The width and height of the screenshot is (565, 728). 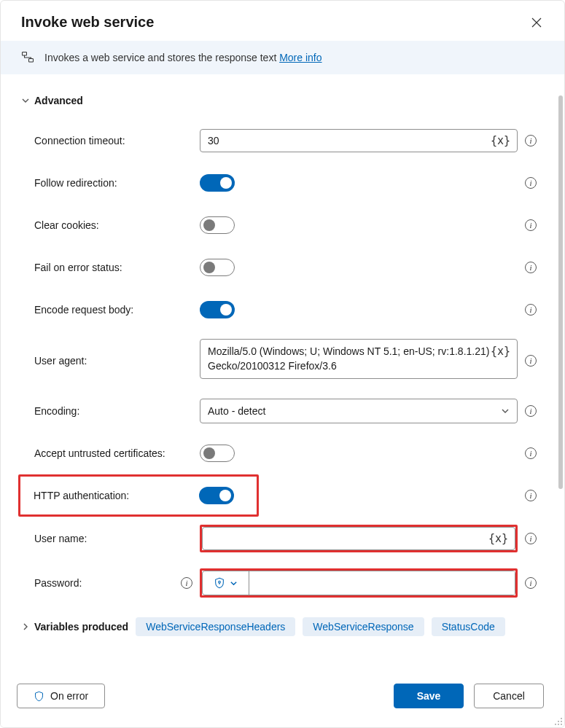 I want to click on toggle-accept-untrusted, so click(x=217, y=453).